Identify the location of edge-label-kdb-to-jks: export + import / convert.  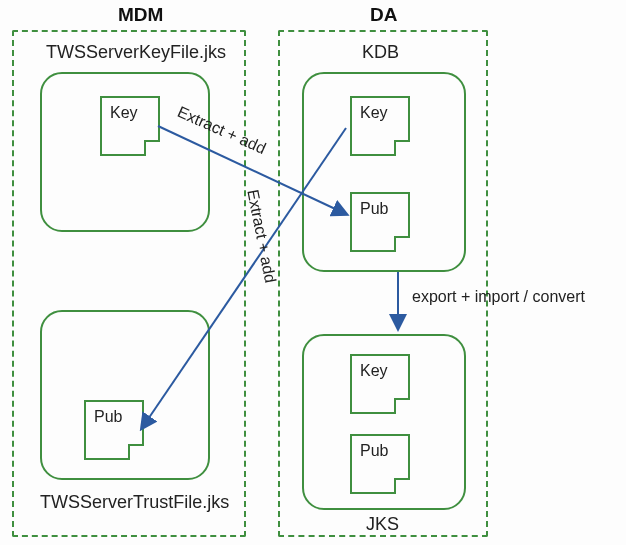
(498, 297).